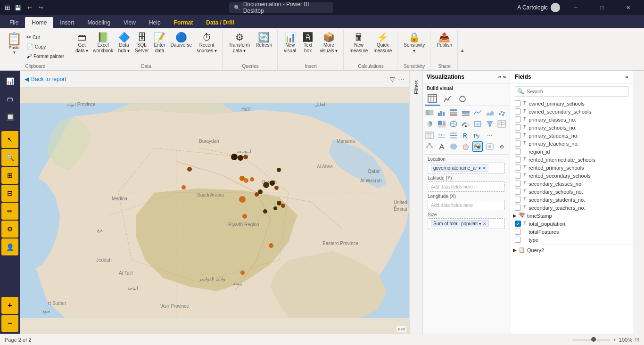 The image size is (644, 345). Describe the element at coordinates (329, 43) in the screenshot. I see `more-visuals-button: 📦 Morevisuals ▾` at that location.